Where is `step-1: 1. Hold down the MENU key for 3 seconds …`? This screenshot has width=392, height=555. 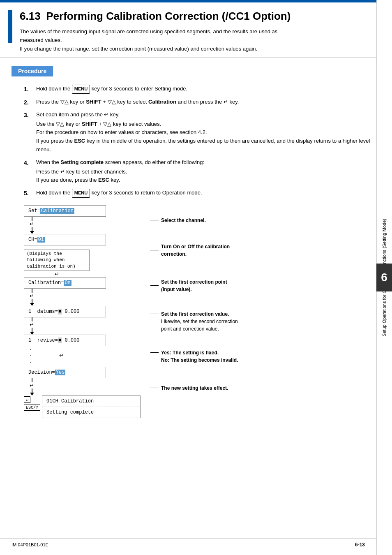 step-1: 1. Hold down the MENU key for 3 seconds … is located at coordinates (210, 89).